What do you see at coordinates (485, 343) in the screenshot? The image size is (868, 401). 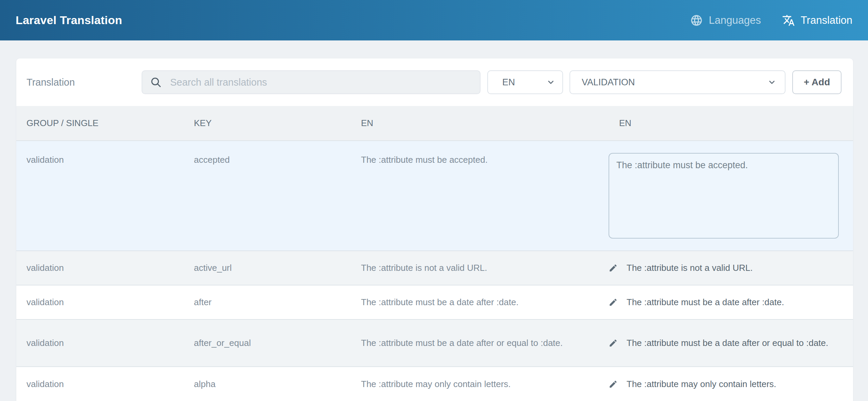 I see `cell-source-text: The :attribute must be a date after or e…` at bounding box center [485, 343].